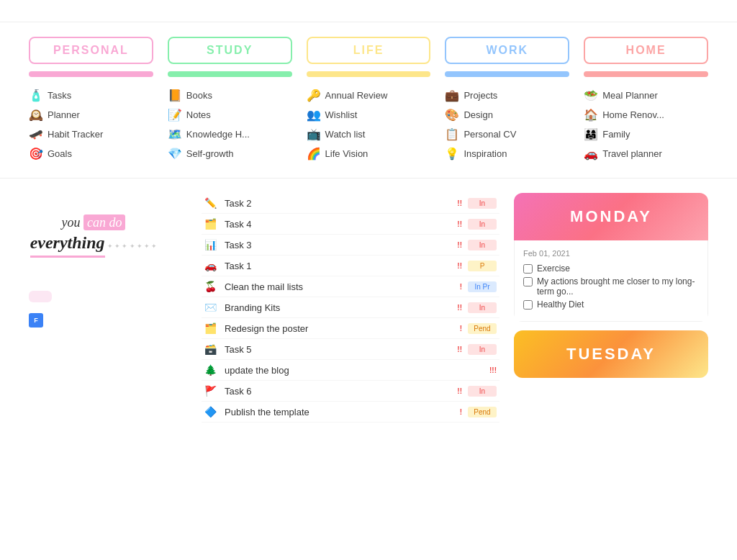  What do you see at coordinates (91, 50) in the screenshot?
I see `category-badge-personal: PERSONAL` at bounding box center [91, 50].